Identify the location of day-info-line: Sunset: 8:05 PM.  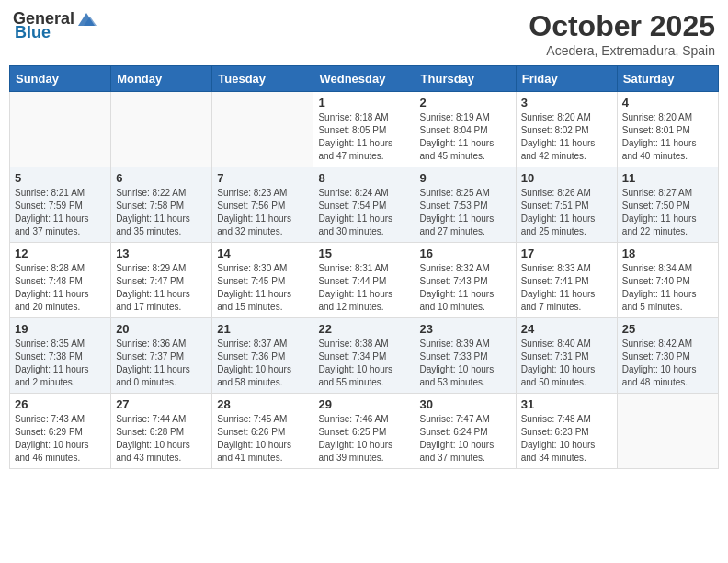
(364, 131).